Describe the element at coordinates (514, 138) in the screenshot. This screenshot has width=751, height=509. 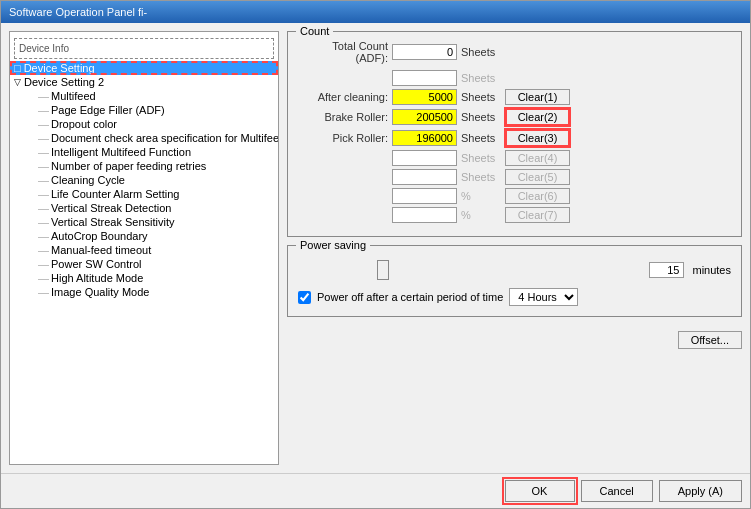
I see `pick-roller-row: Pick Roller: Sheets Clear(3)` at that location.